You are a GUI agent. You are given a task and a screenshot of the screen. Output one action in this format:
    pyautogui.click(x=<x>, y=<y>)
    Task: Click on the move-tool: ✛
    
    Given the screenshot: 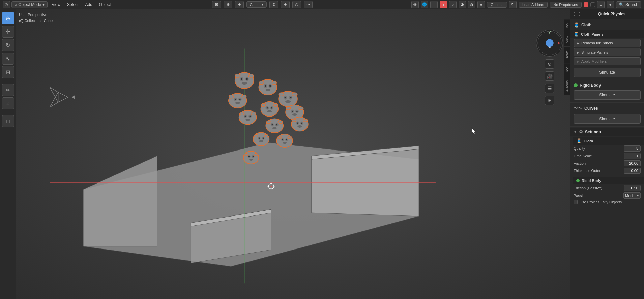 What is the action you would take?
    pyautogui.click(x=8, y=32)
    